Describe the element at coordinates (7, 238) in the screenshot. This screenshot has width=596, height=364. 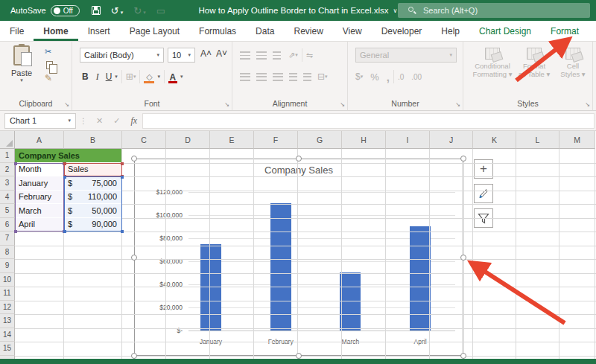
I see `row-header-7: 7` at that location.